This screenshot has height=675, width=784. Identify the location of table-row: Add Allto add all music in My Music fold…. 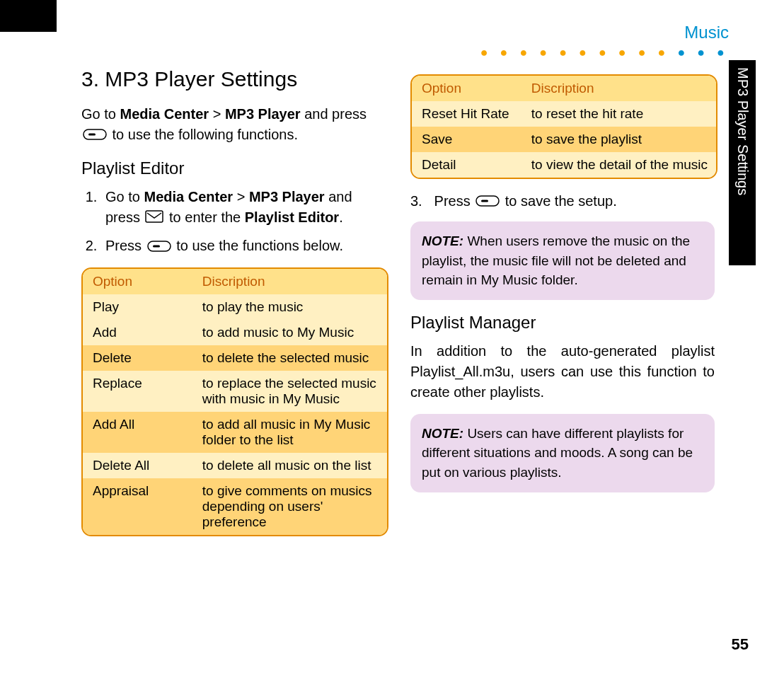
(235, 432).